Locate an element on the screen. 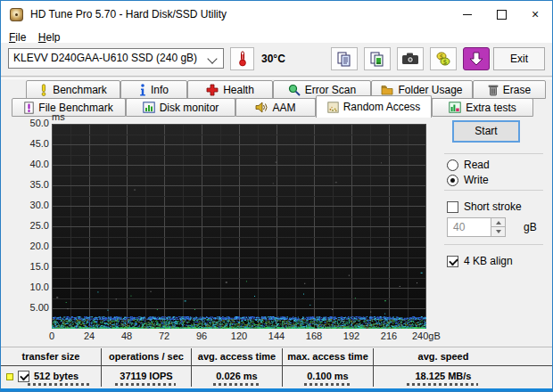  menu-help: Help is located at coordinates (50, 37).